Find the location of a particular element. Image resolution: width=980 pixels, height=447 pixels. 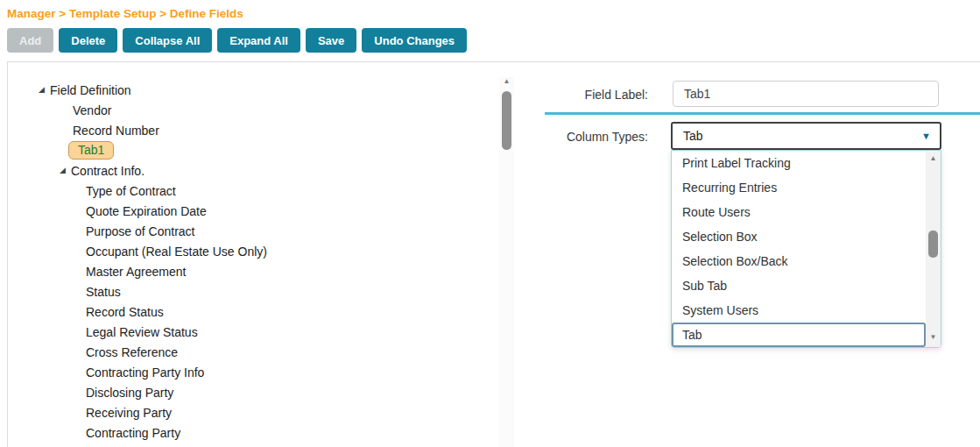

tree-item: ◢ Field Definition is located at coordinates (250, 89).